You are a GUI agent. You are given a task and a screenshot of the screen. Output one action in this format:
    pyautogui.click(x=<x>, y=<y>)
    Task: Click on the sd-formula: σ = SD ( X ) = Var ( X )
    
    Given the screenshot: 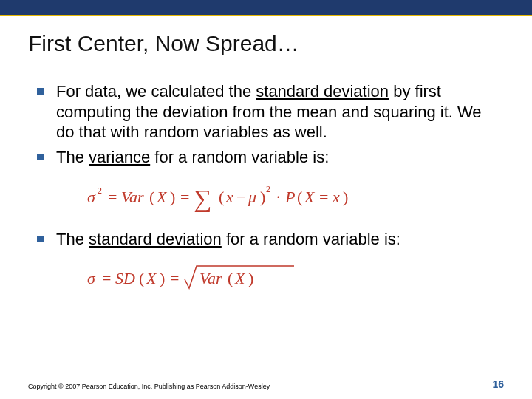 What is the action you would take?
    pyautogui.click(x=292, y=278)
    